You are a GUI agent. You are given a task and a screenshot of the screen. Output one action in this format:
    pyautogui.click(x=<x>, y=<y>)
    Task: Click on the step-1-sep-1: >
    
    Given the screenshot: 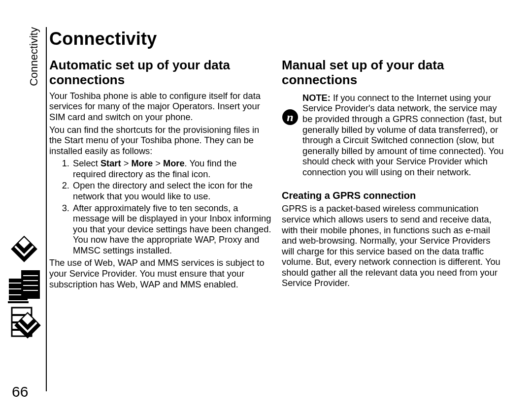 What is the action you would take?
    pyautogui.click(x=126, y=163)
    